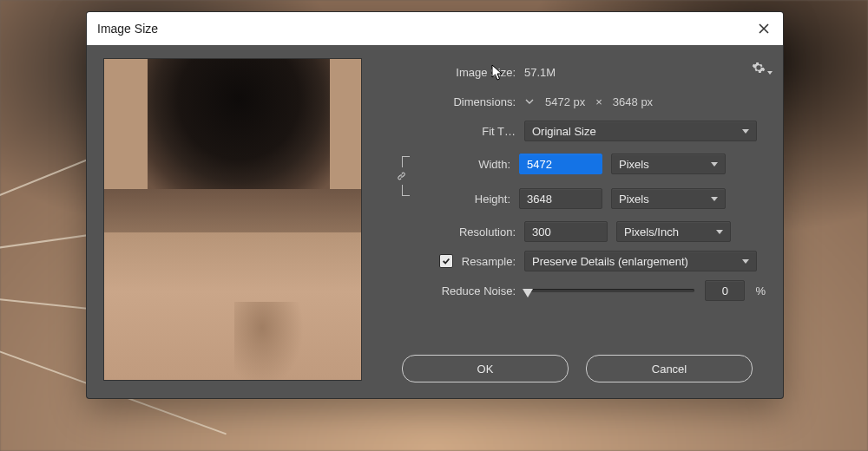  What do you see at coordinates (641, 261) in the screenshot?
I see `resample-method-select: Preserve Details (enlargement)` at bounding box center [641, 261].